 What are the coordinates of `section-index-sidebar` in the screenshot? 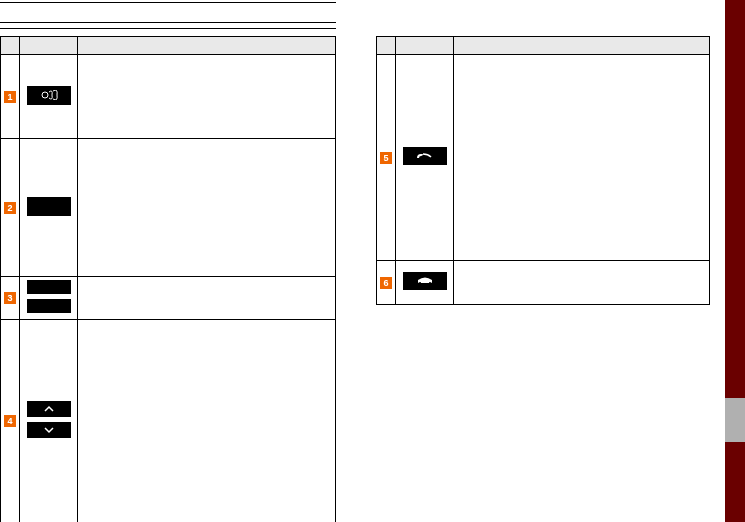 It's located at (735, 261).